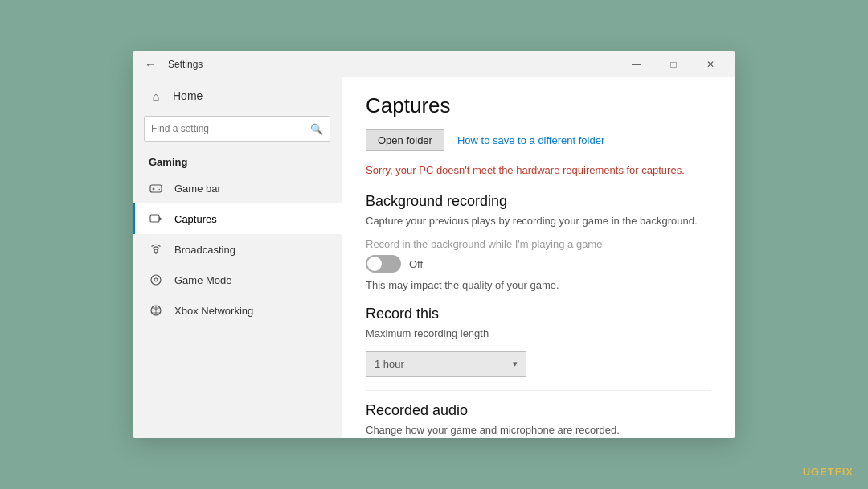  What do you see at coordinates (530, 140) in the screenshot?
I see `save-link: How to save to a different folder` at bounding box center [530, 140].